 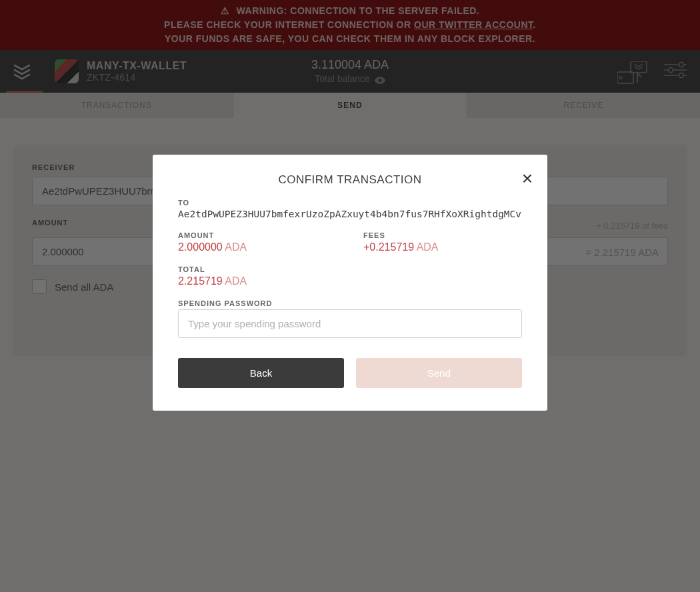 What do you see at coordinates (350, 324) in the screenshot?
I see `spending-password-input` at bounding box center [350, 324].